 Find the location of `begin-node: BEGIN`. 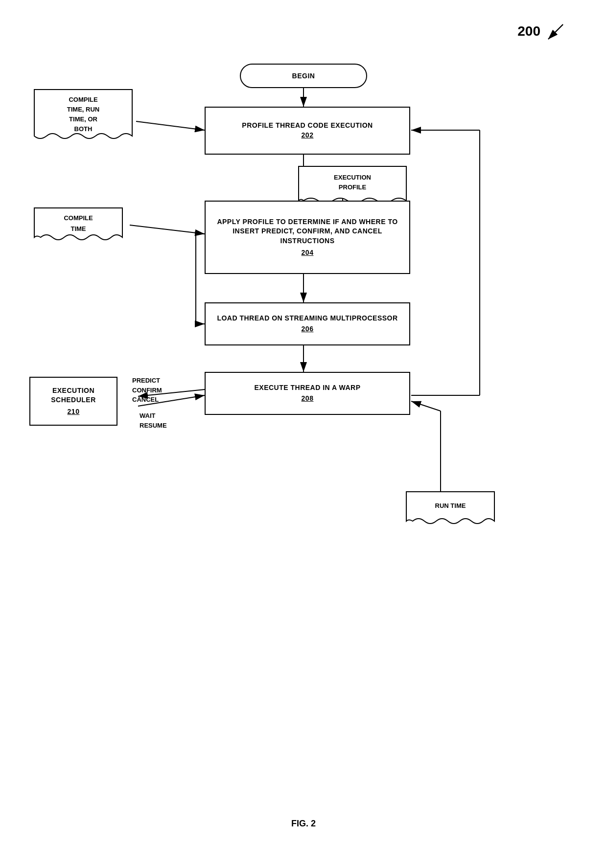

begin-node: BEGIN is located at coordinates (304, 76).